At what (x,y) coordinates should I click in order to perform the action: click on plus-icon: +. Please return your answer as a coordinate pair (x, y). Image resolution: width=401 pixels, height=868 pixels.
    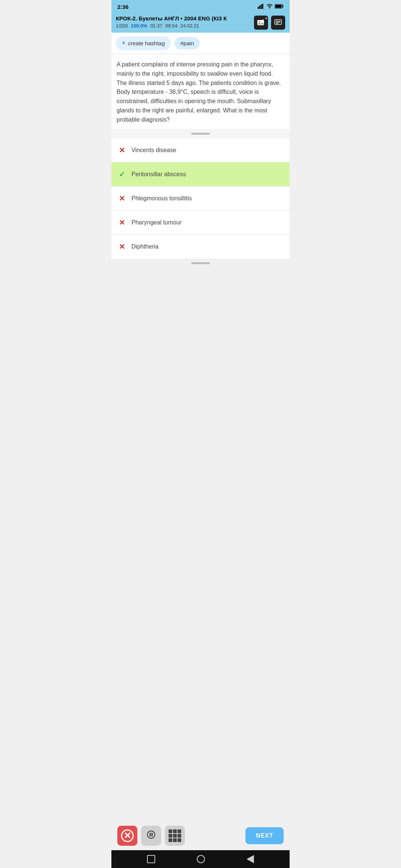
    Looking at the image, I should click on (124, 43).